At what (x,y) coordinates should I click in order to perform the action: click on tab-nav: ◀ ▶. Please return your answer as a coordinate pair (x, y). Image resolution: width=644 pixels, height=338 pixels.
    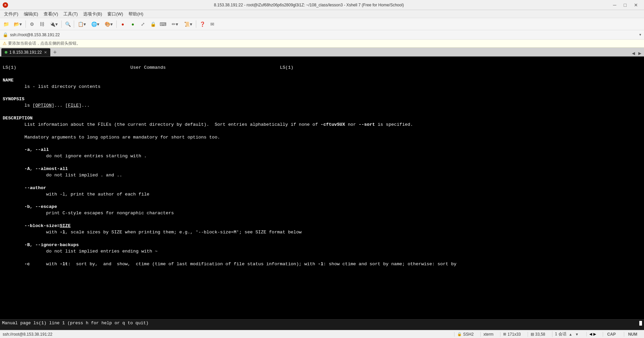
    Looking at the image, I should click on (637, 53).